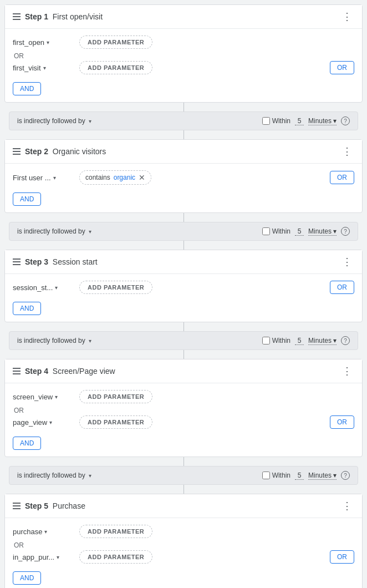 The image size is (367, 588). I want to click on connector-right-2: Within 5 Minutes ▾ ?, so click(306, 231).